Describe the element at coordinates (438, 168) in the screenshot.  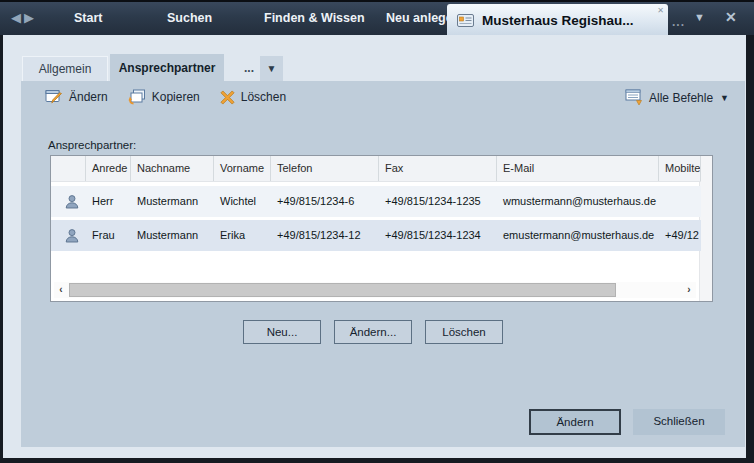
I see `column-fax: Fax` at that location.